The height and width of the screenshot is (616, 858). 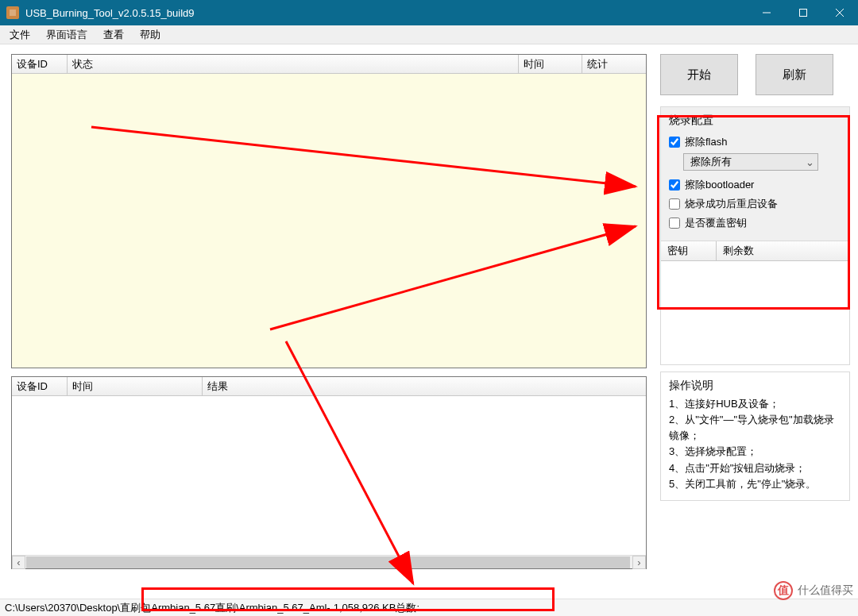 What do you see at coordinates (755, 122) in the screenshot?
I see `burn-config-title: 烧录配置` at bounding box center [755, 122].